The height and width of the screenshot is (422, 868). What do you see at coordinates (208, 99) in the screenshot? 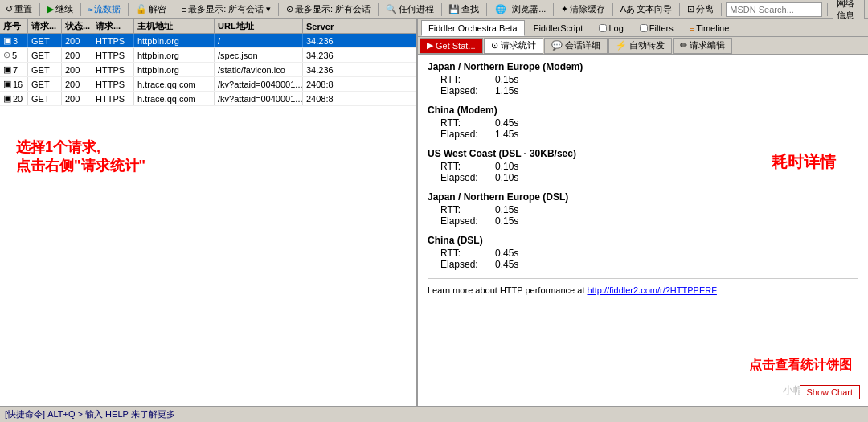
I see `session-row-20: ▣ 20 GET 200 HTTPS h.trace.qq.com /kv?at…` at bounding box center [208, 99].